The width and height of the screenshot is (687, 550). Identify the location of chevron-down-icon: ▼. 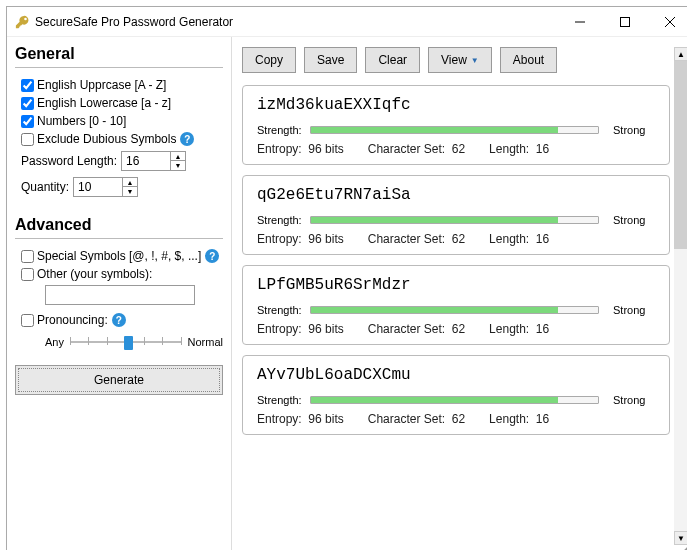
(475, 60).